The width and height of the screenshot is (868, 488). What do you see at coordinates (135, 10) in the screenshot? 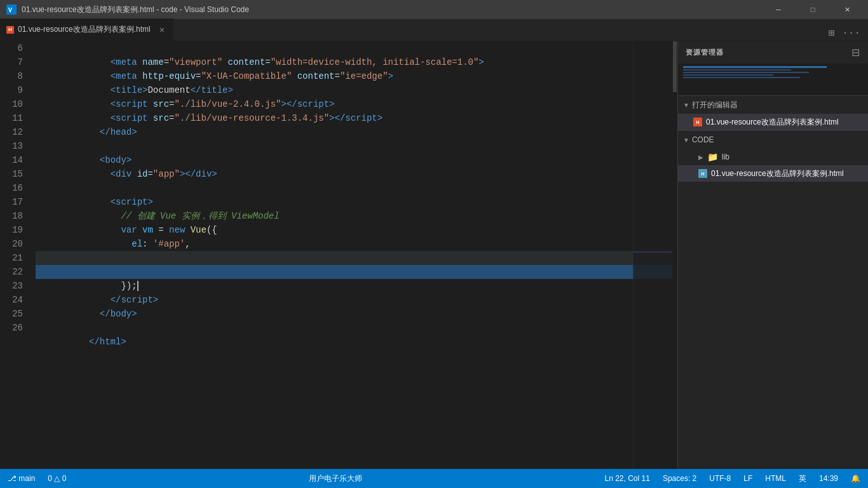
I see `window-title: 01.vue-resource改造品牌列表案例.html - code - Vi…` at bounding box center [135, 10].